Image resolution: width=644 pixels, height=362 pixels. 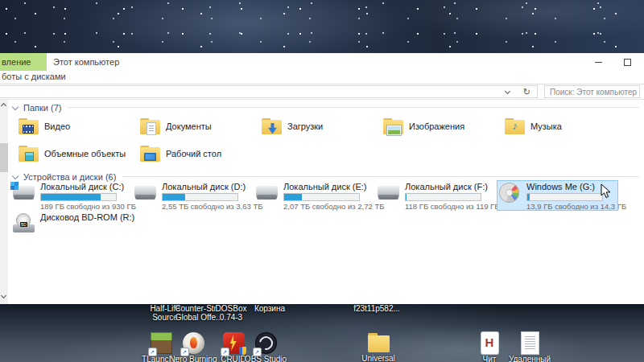 I want to click on tlauncher-icon, so click(x=161, y=343).